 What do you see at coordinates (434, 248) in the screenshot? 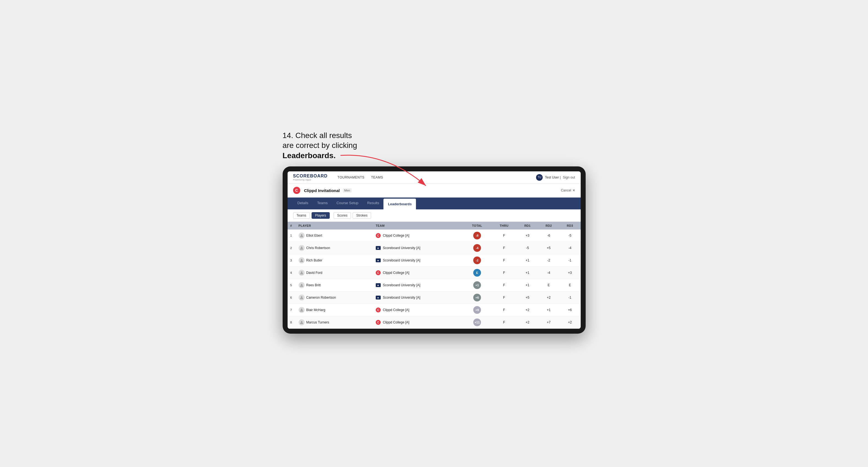
I see `table-row: 2 Chris Robertson ■ Scoreboard Universit…` at bounding box center [434, 248].